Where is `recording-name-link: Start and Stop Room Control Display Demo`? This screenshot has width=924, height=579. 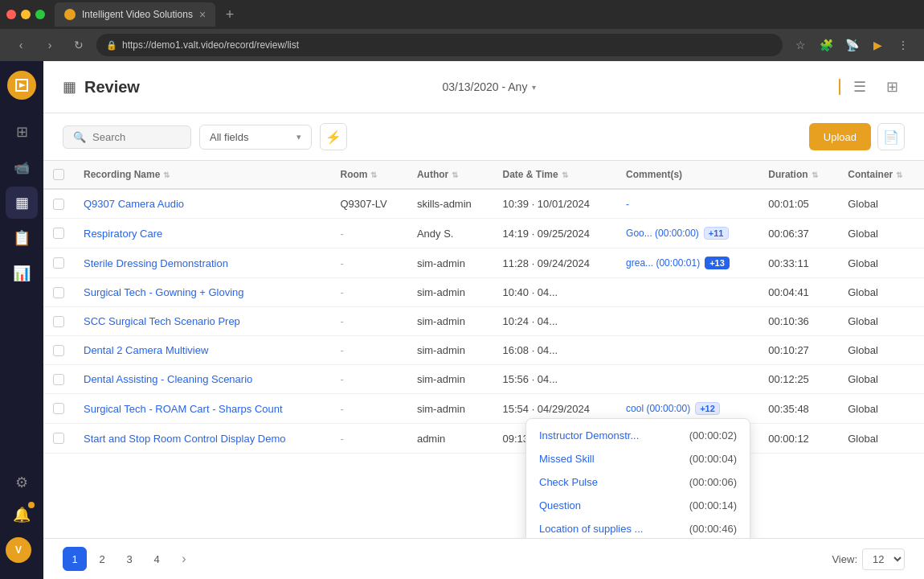
recording-name-link: Start and Stop Room Control Display Demo is located at coordinates (185, 439).